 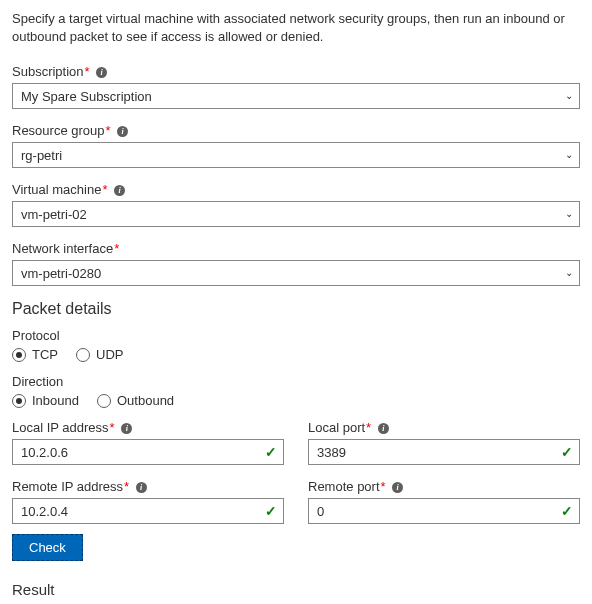 What do you see at coordinates (148, 452) in the screenshot?
I see `local-ip-input: 10.2.0.6 ✓` at bounding box center [148, 452].